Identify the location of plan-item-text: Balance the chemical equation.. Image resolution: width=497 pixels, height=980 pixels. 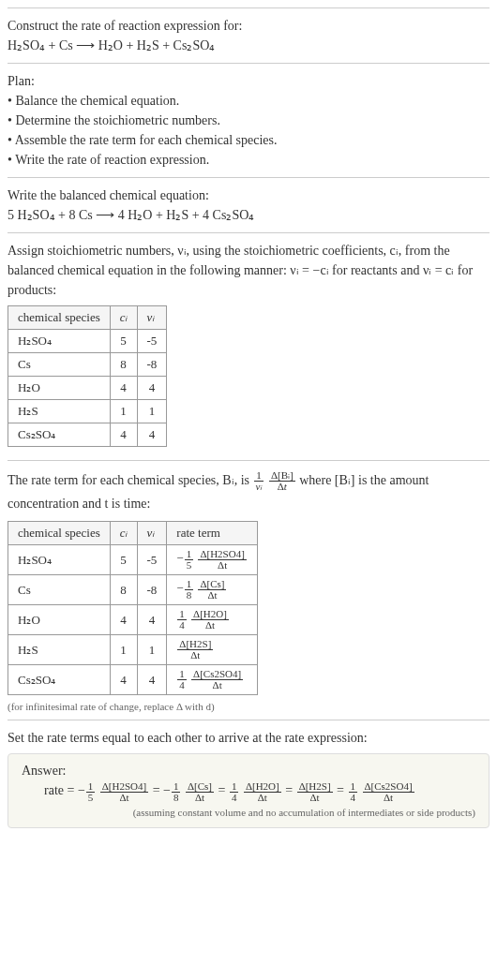
(98, 101).